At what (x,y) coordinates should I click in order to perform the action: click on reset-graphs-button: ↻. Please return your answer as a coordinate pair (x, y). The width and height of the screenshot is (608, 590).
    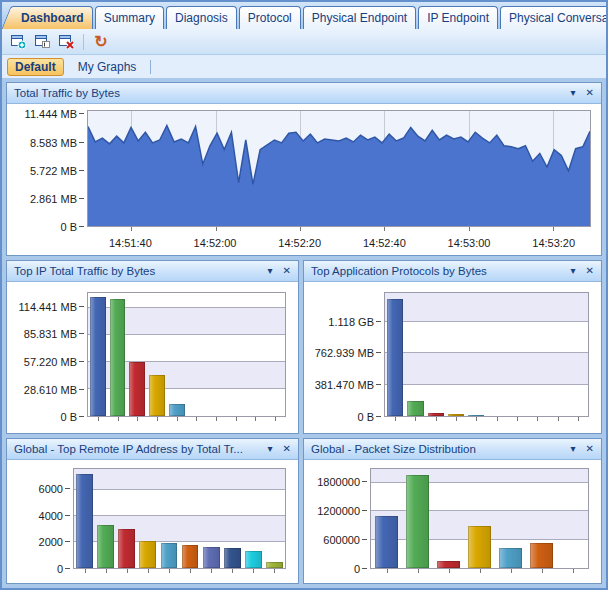
    Looking at the image, I should click on (101, 42).